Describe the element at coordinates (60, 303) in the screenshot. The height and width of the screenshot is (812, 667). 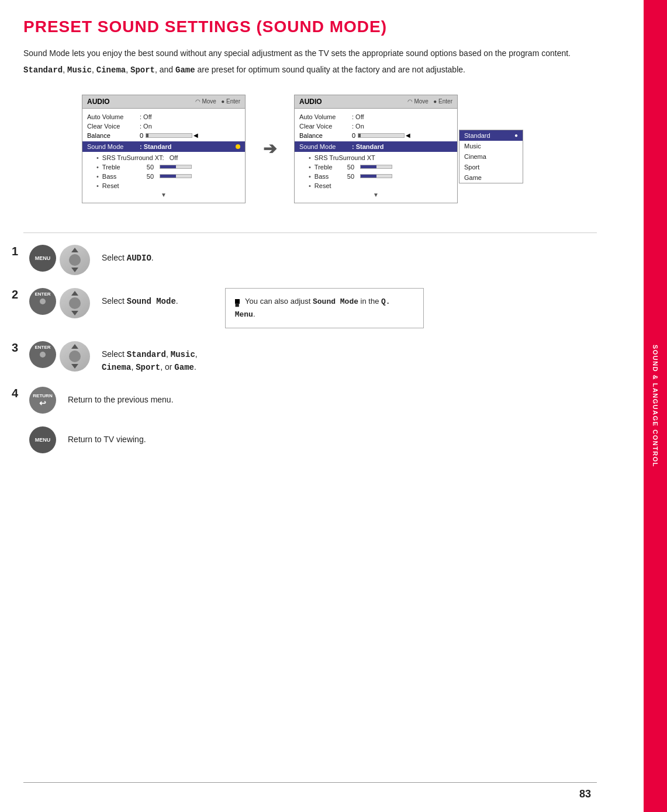
I see `step-2-icon: ENTER` at that location.